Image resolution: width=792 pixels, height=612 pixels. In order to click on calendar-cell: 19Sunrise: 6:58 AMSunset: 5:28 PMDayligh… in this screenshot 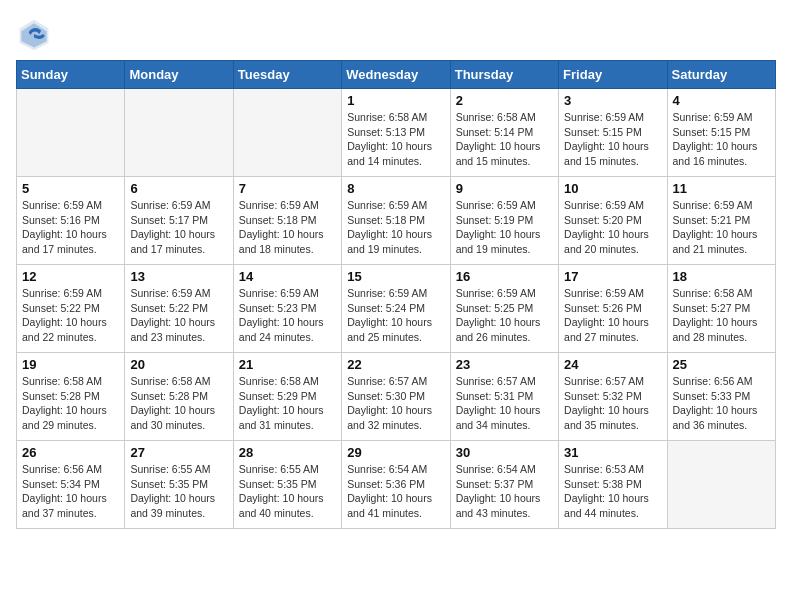, I will do `click(71, 397)`.